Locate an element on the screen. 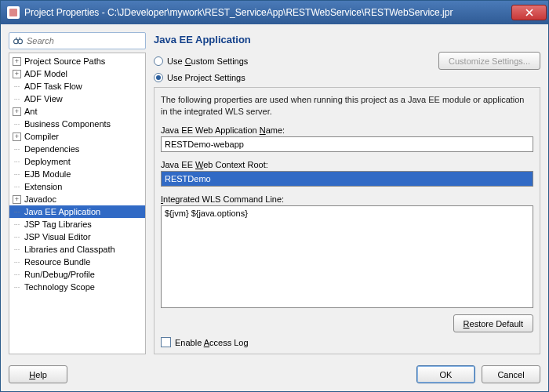  context-root-label: Java EE Web Context Root: is located at coordinates (347, 165).